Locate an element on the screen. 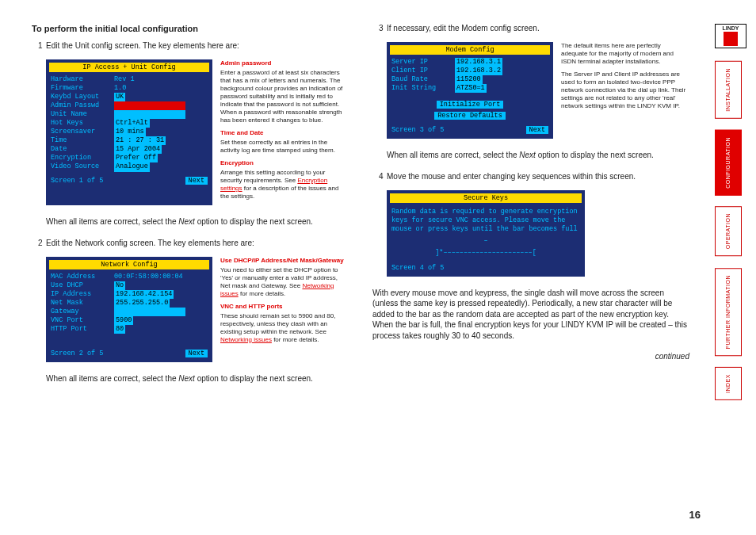 The height and width of the screenshot is (535, 756). nav-rail: LINDY INSTALLATIONCONFIGURATIONOPERATION… is located at coordinates (731, 217).